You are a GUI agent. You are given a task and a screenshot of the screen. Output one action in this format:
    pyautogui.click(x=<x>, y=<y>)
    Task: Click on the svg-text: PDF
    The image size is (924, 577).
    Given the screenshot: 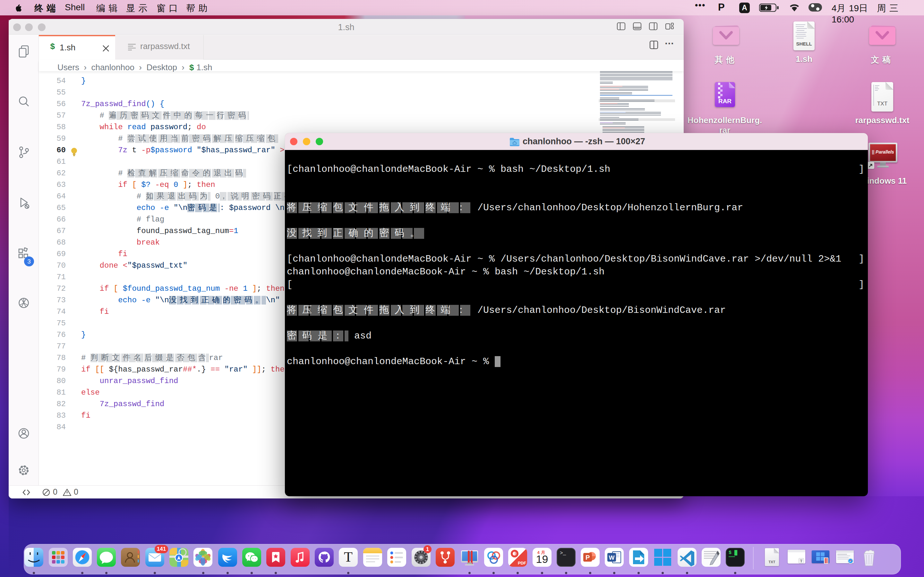 What is the action you would take?
    pyautogui.click(x=522, y=563)
    